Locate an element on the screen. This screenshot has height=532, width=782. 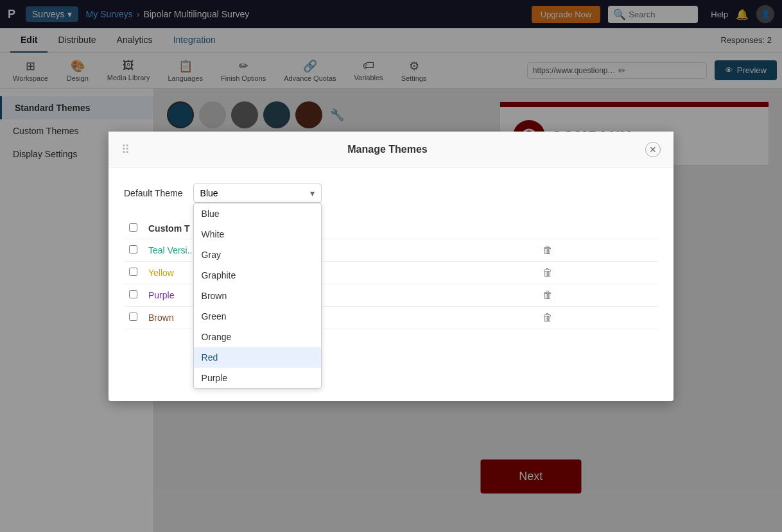
theme-dropdown-button: Blue ▾ is located at coordinates (257, 193).